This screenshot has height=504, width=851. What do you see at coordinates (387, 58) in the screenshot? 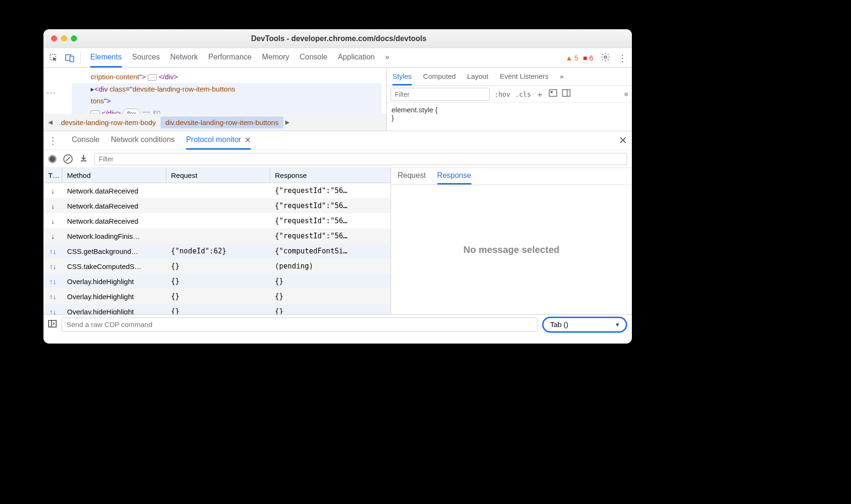
I see `tabs-overflow-icon: »` at bounding box center [387, 58].